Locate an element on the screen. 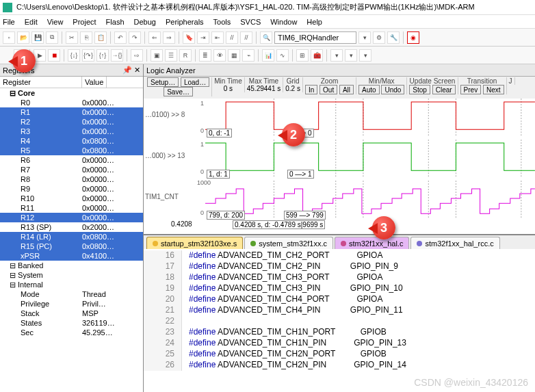 The width and height of the screenshot is (535, 392). reg-row: StackMSP is located at coordinates (71, 313).